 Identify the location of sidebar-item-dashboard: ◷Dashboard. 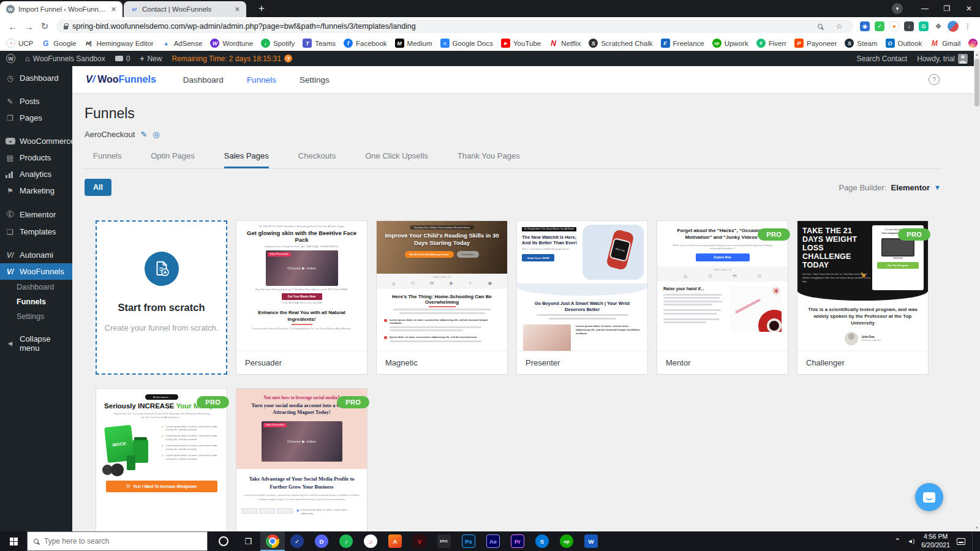
(36, 78).